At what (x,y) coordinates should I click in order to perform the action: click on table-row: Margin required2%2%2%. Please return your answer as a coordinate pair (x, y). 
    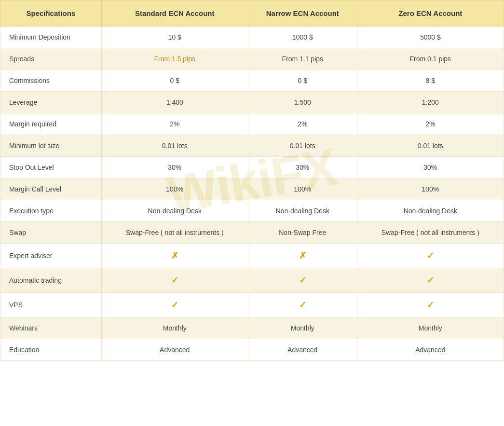
    Looking at the image, I should click on (252, 124).